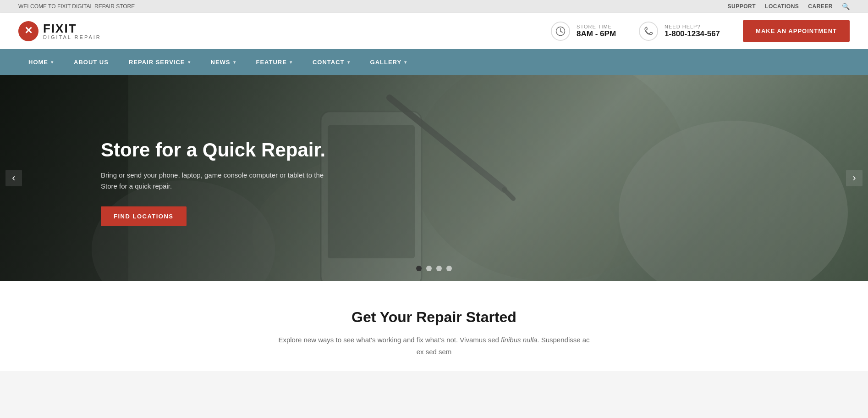  Describe the element at coordinates (215, 181) in the screenshot. I see `hero-subtitle: Bring or send your phone, laptop, game c…` at that location.